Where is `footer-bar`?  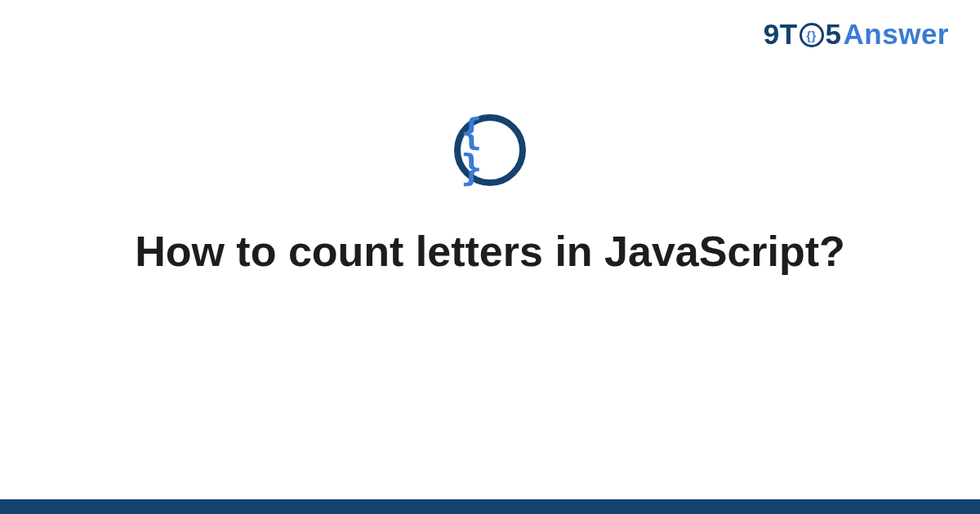
footer-bar is located at coordinates (490, 507).